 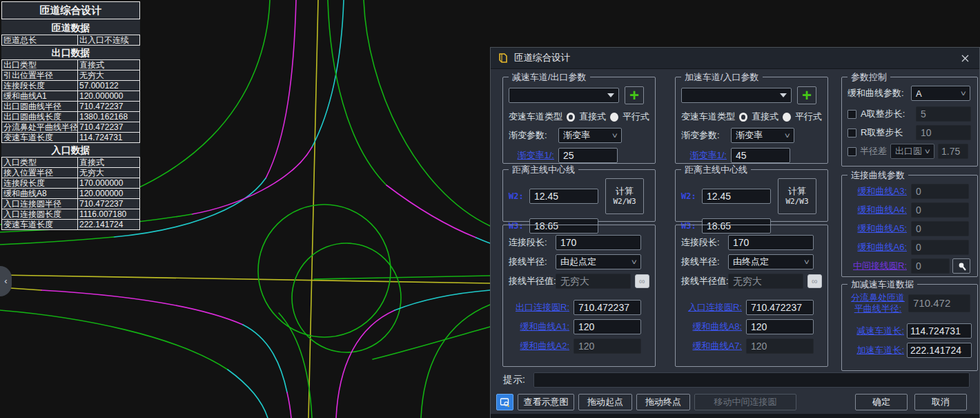 I want to click on pick-point-button, so click(x=961, y=266).